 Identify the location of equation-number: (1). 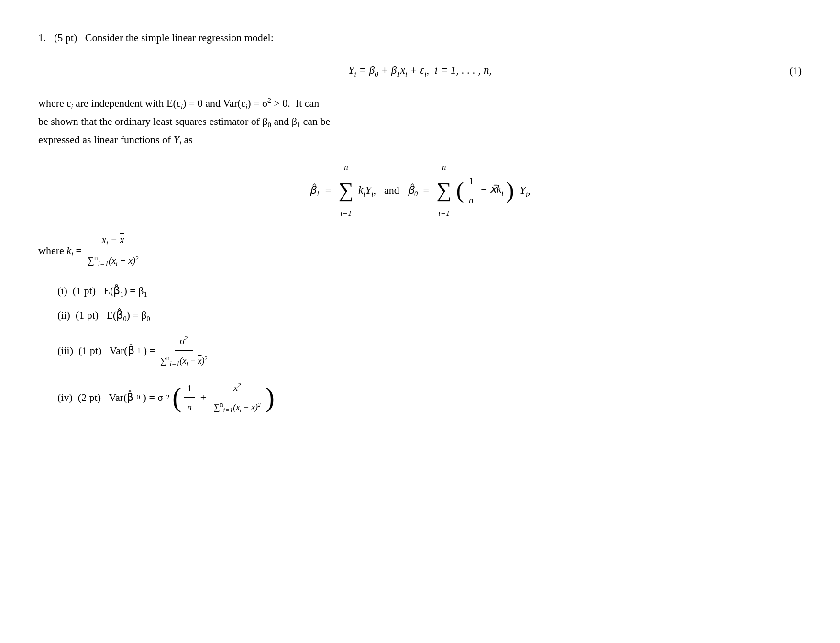
(796, 71).